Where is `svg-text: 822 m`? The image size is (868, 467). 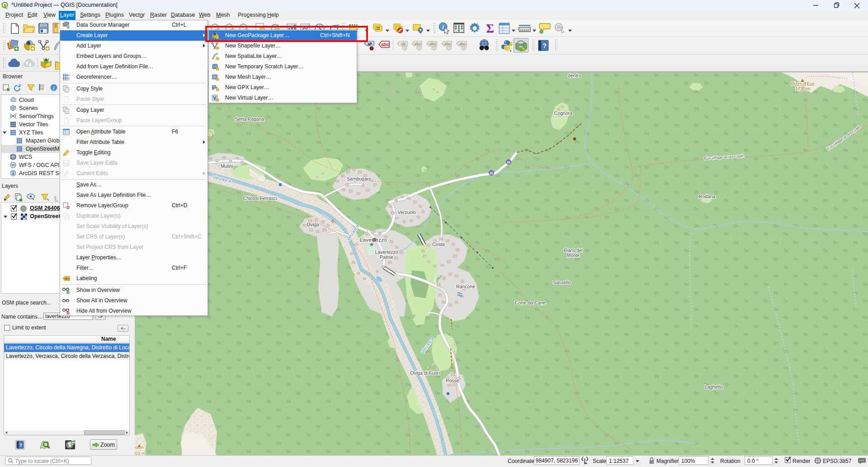
svg-text: 822 m is located at coordinates (140, 453).